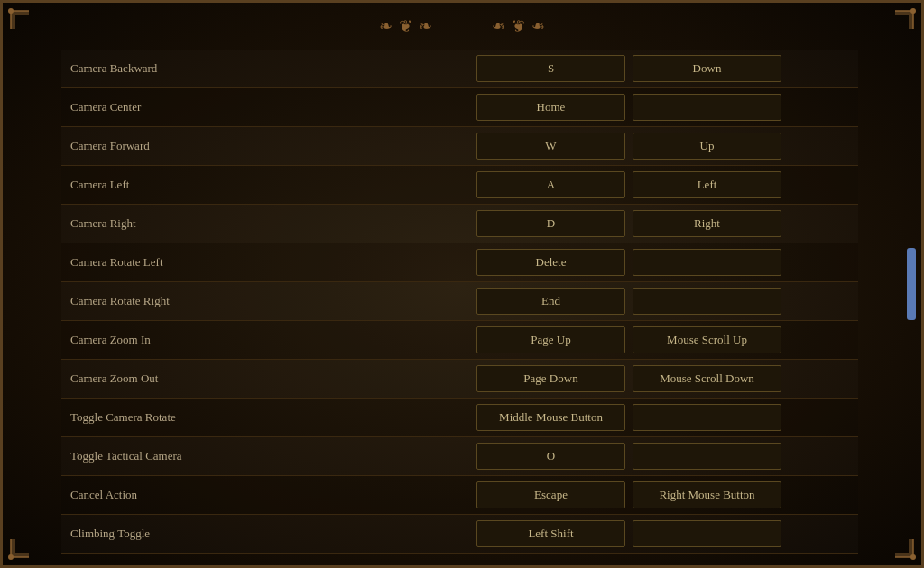  I want to click on table-row: Camera LeftALeft, so click(460, 186).